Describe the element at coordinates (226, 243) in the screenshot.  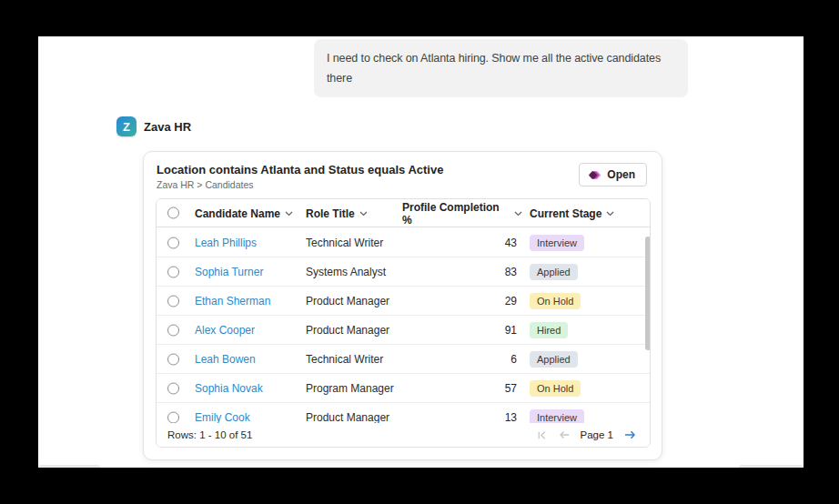
I see `candidate-name-link: Leah Phillips` at that location.